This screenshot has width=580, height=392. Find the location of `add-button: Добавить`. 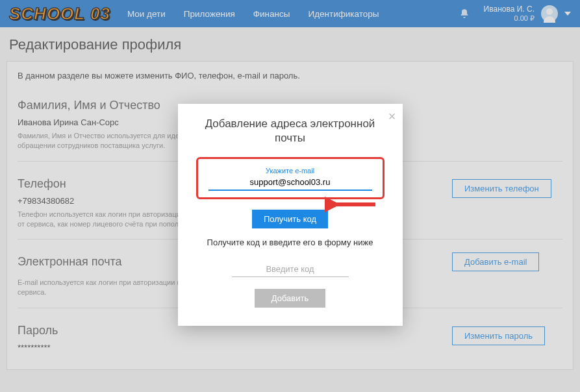

add-button: Добавить is located at coordinates (290, 299).